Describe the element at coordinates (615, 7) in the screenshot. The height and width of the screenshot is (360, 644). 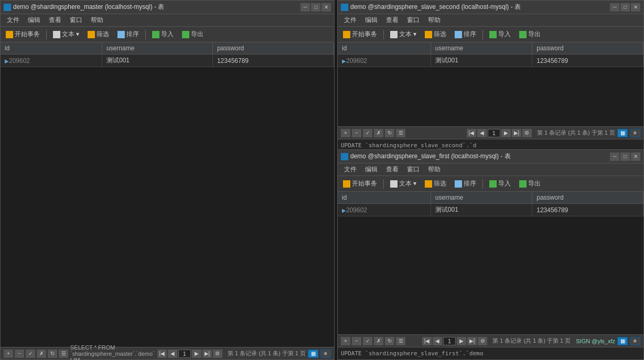
I see `minimize-slave-second: ─` at that location.